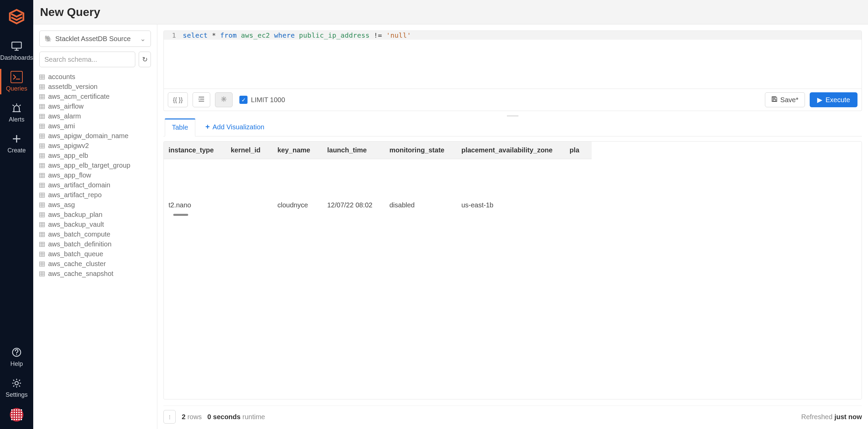 Image resolution: width=868 pixels, height=429 pixels. What do you see at coordinates (172, 35) in the screenshot?
I see `editor-gutter: 1` at bounding box center [172, 35].